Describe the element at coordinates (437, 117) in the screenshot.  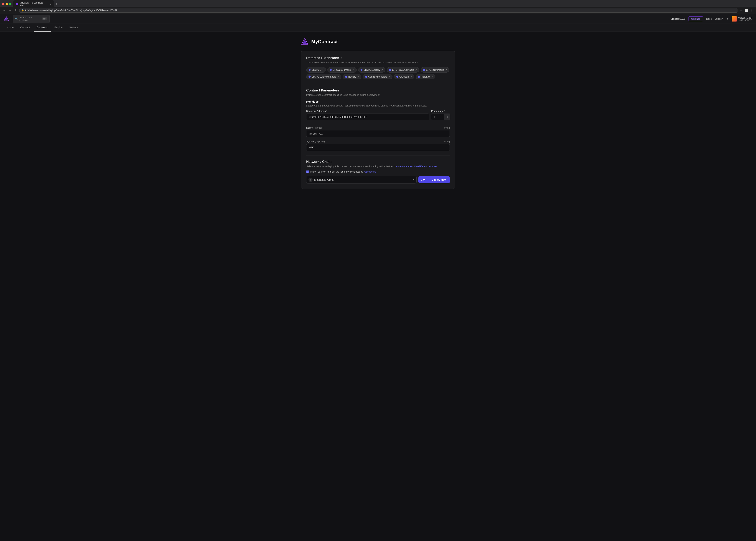
I see `percentage-input` at that location.